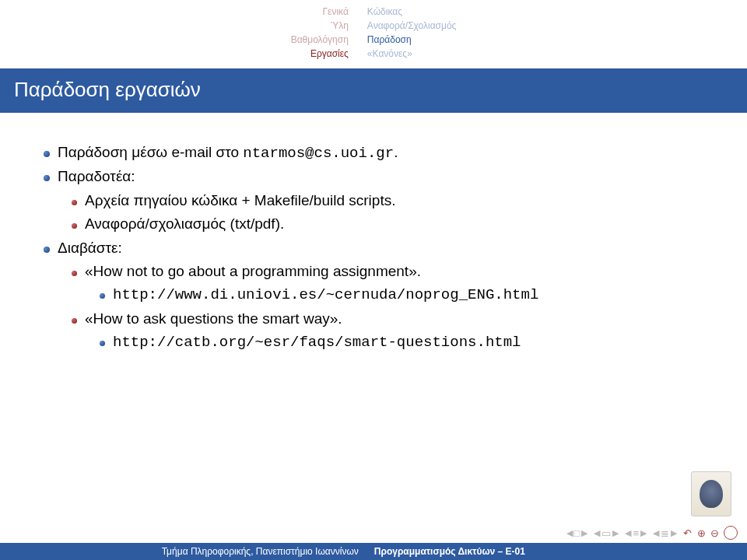  I want to click on url-link: http://catb.org/~esr/faqs/smart-question…, so click(317, 342).